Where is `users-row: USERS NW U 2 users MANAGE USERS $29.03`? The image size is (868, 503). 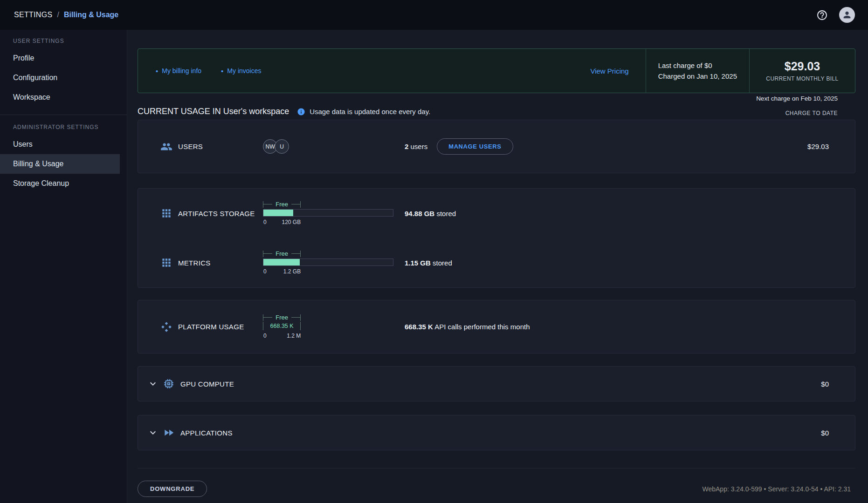
users-row: USERS NW U 2 users MANAGE USERS $29.03 is located at coordinates (496, 146).